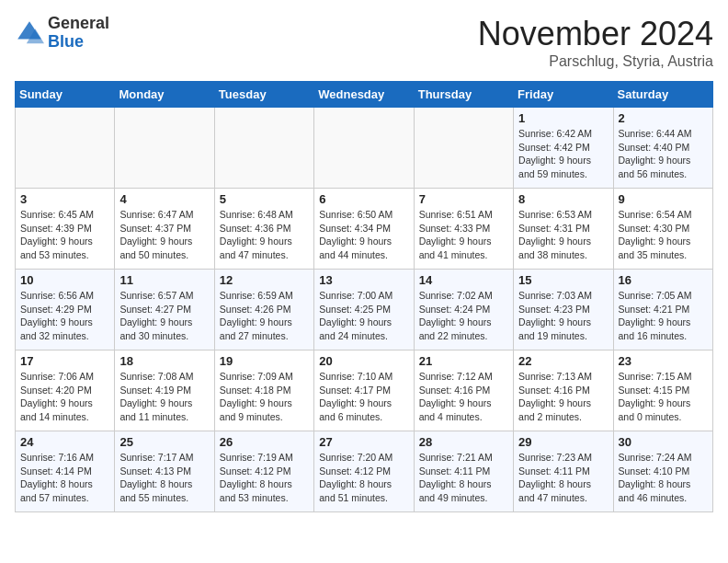 The height and width of the screenshot is (563, 728). Describe the element at coordinates (29, 33) in the screenshot. I see `logo-icon` at that location.